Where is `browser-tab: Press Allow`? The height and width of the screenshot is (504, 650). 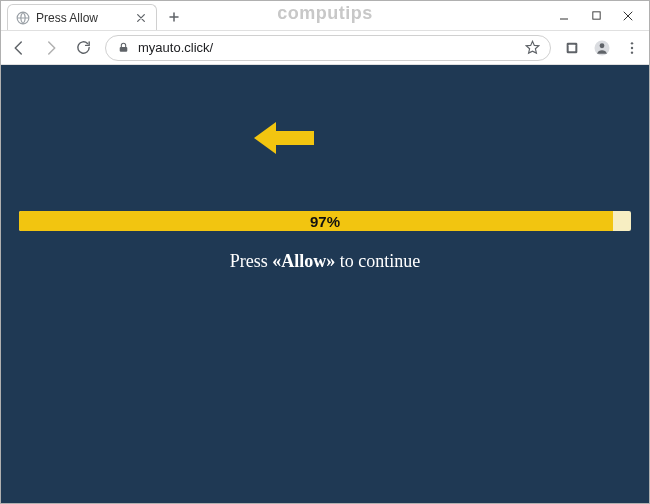
browser-tab: Press Allow is located at coordinates (82, 17).